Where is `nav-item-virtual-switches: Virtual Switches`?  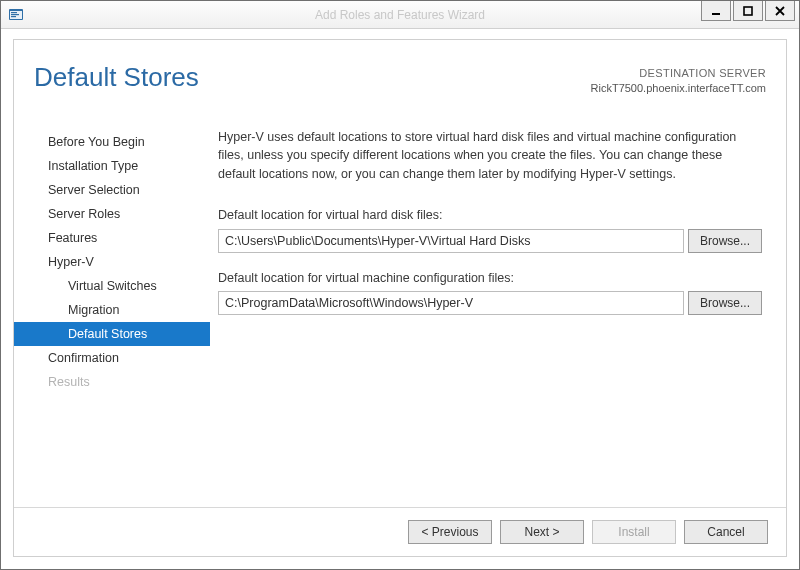
nav-item-virtual-switches: Virtual Switches is located at coordinates (112, 286).